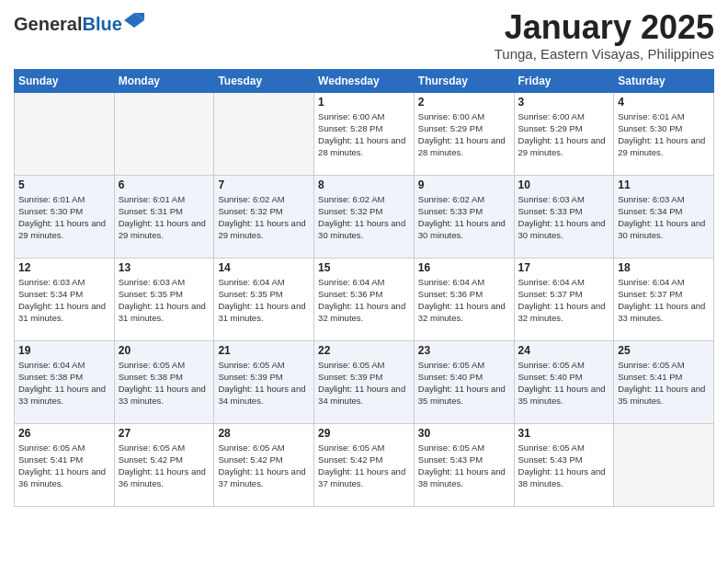 This screenshot has width=728, height=563. I want to click on sunset-text: Sunset: 5:28 PM, so click(350, 129).